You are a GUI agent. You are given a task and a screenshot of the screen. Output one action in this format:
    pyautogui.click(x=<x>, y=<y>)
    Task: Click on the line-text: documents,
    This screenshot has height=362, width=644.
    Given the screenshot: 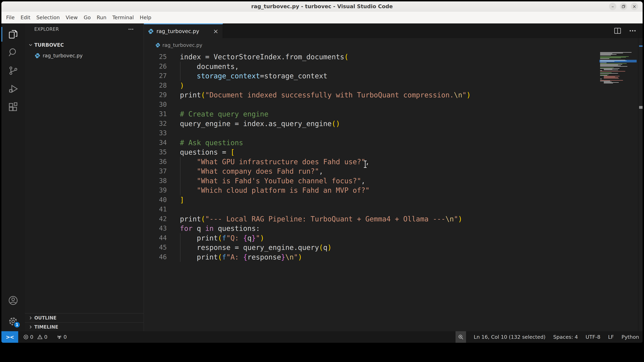 What is the action you would take?
    pyautogui.click(x=210, y=66)
    